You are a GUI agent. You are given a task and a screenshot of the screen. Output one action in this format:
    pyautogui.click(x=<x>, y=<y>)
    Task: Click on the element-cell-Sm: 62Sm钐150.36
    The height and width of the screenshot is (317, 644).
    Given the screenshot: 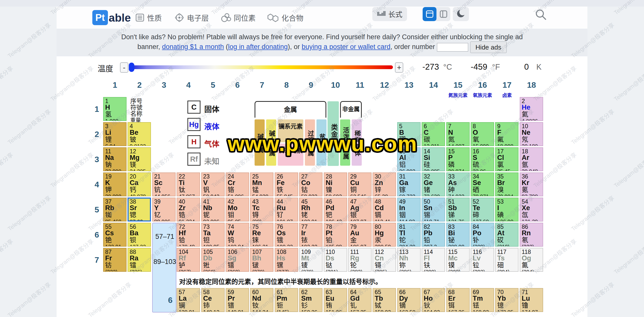 What is the action you would take?
    pyautogui.click(x=311, y=300)
    